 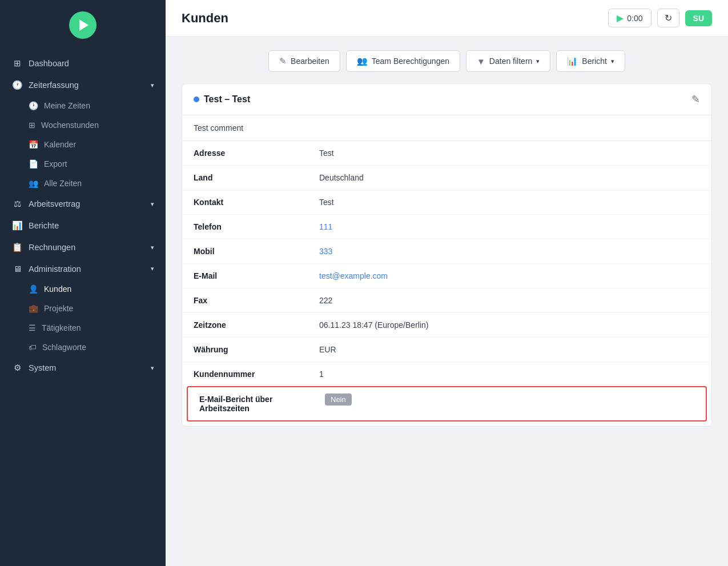 I want to click on detail-row-adresse: Adresse Test, so click(x=447, y=153).